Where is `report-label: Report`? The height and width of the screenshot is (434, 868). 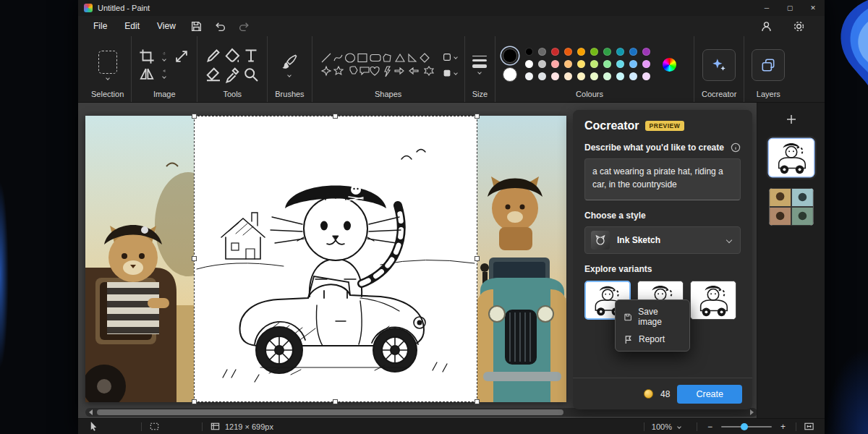
report-label: Report is located at coordinates (652, 339).